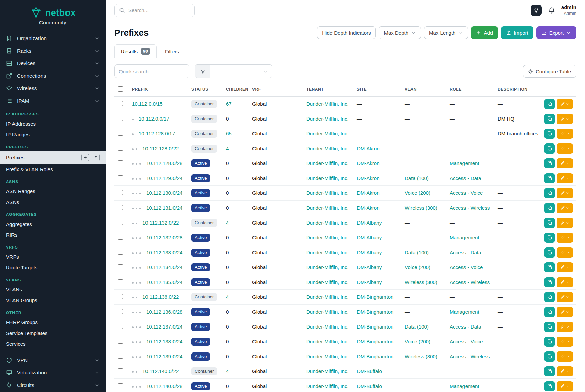  What do you see at coordinates (464, 163) in the screenshot?
I see `role-link: Management` at bounding box center [464, 163].